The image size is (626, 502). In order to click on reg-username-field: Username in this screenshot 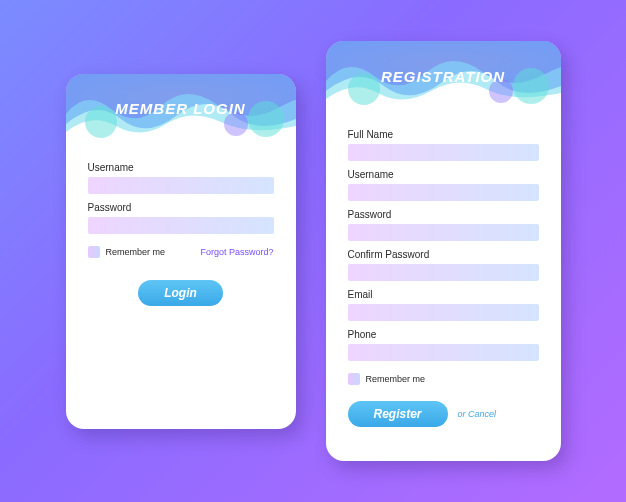, I will do `click(444, 185)`.